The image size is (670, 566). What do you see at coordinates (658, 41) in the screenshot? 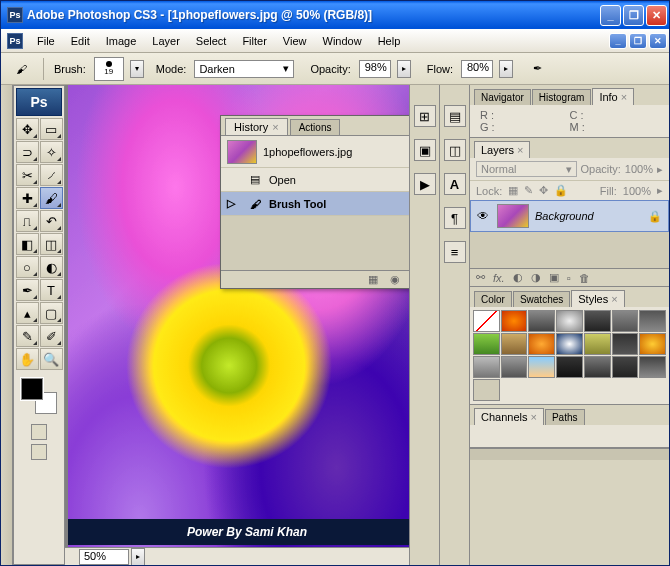
I see `doc-close: ✕` at bounding box center [658, 41].